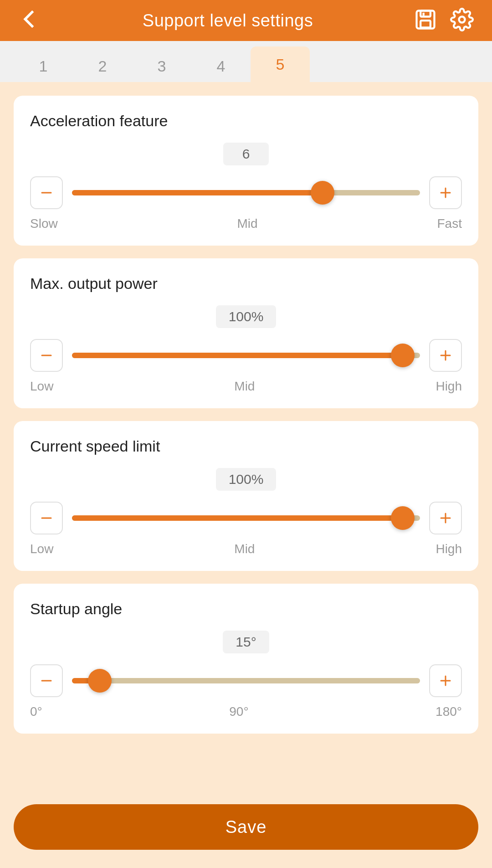 The image size is (492, 868). What do you see at coordinates (246, 317) in the screenshot?
I see `output-power-value-display: 100%` at bounding box center [246, 317].